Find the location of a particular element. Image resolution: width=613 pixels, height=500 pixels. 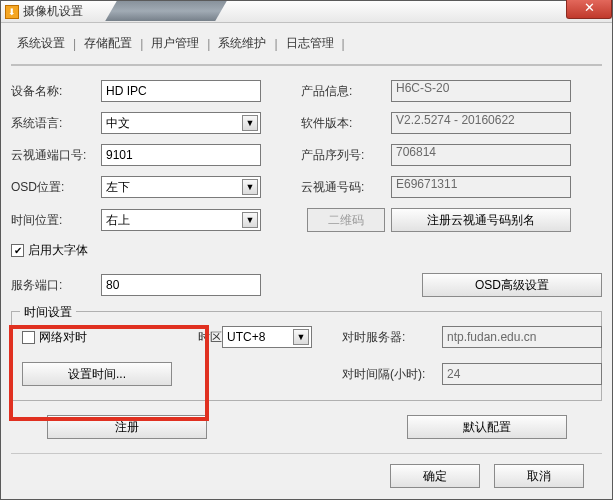

label-sw-version: 软件版本: is located at coordinates (346, 124).